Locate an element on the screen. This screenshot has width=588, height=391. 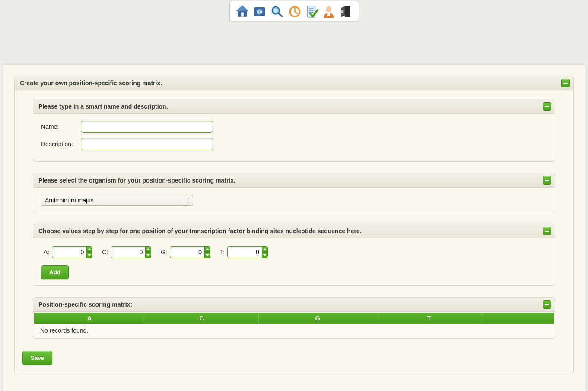
spinner-group-g: G: is located at coordinates (186, 252).